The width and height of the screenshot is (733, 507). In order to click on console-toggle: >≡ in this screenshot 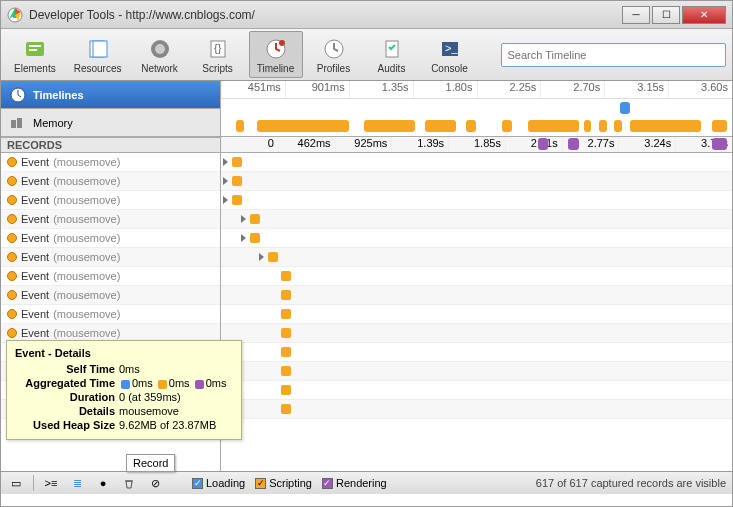, I will do `click(51, 483)`.